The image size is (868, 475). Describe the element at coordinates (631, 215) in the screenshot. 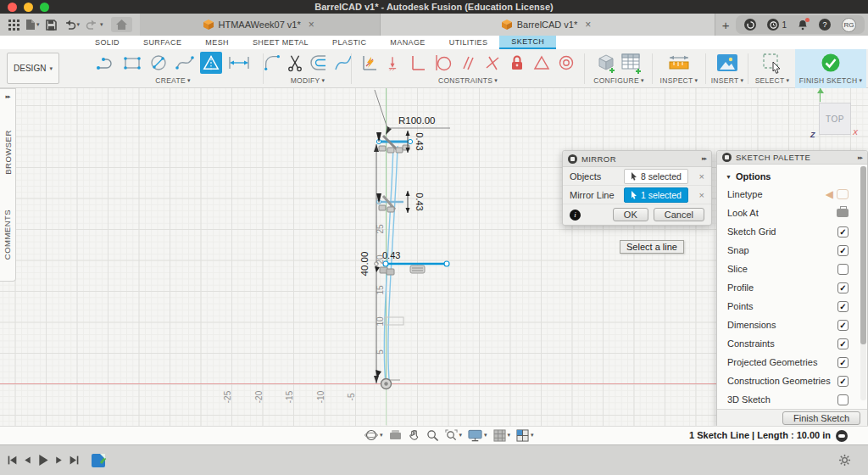

I see `ok-button: OK` at that location.